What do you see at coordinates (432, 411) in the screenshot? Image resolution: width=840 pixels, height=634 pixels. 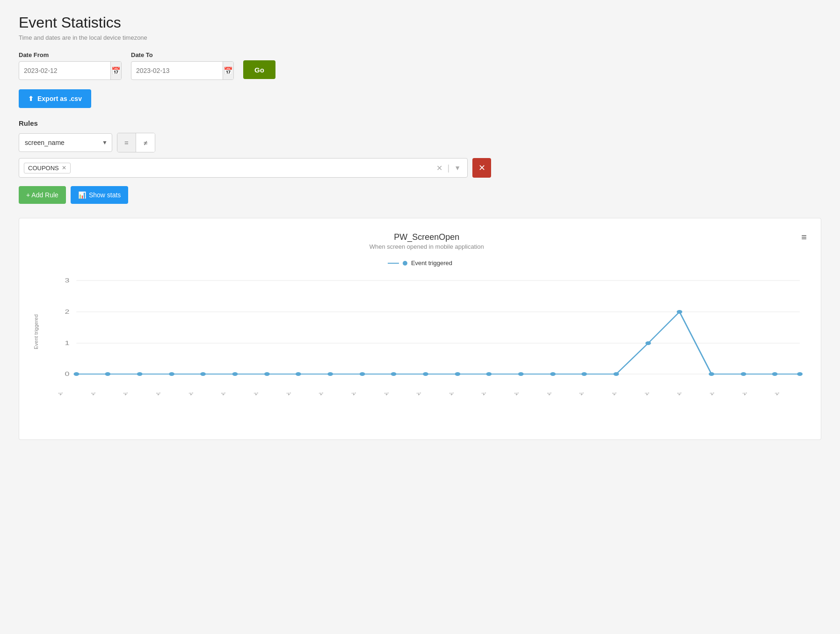 I see `x-axis-labels: 2023-02-12 …2023-02-12 02:002023-02-12 0…` at bounding box center [432, 411].